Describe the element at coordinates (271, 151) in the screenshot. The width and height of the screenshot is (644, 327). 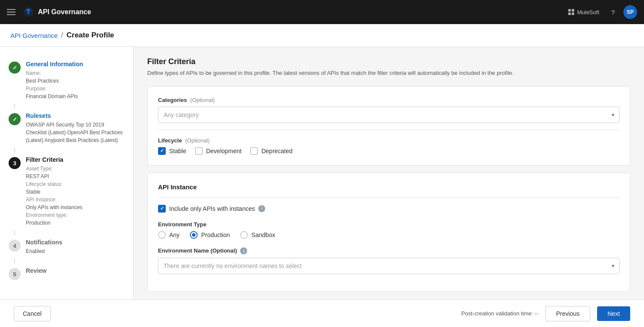
I see `lifecycle-deprecated: Deprecated` at that location.